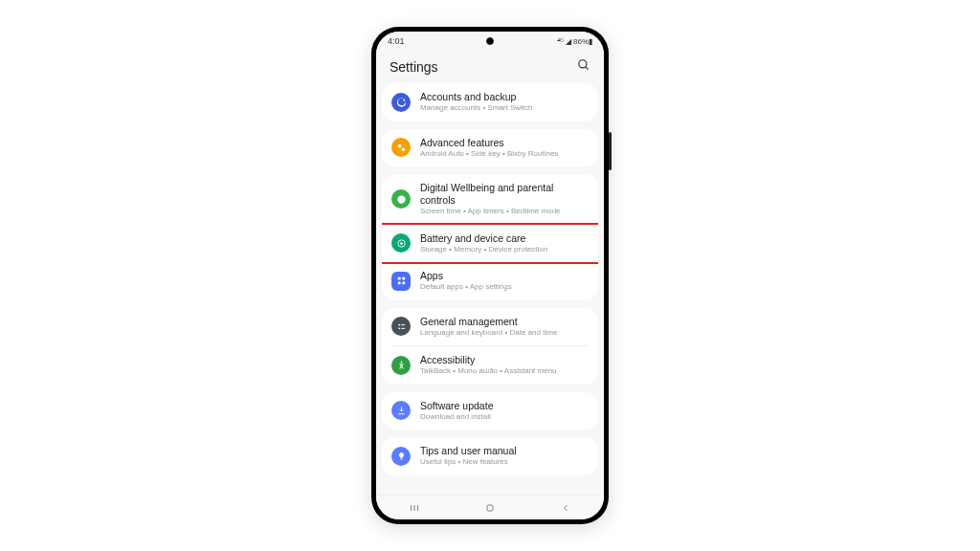  Describe the element at coordinates (490, 456) in the screenshot. I see `settings-item-tips: Tips and user manualUseful tips • New fe…` at that location.